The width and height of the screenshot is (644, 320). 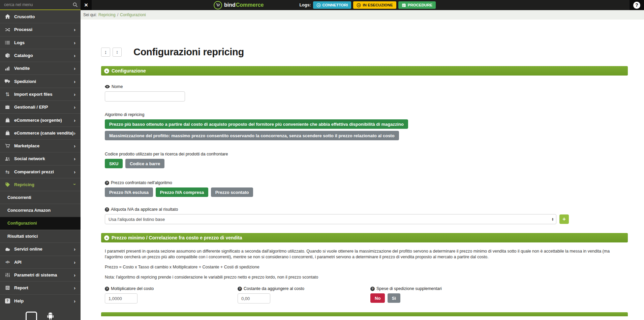 I want to click on sidebar-item-repricing: Repricing ›, so click(x=40, y=184).